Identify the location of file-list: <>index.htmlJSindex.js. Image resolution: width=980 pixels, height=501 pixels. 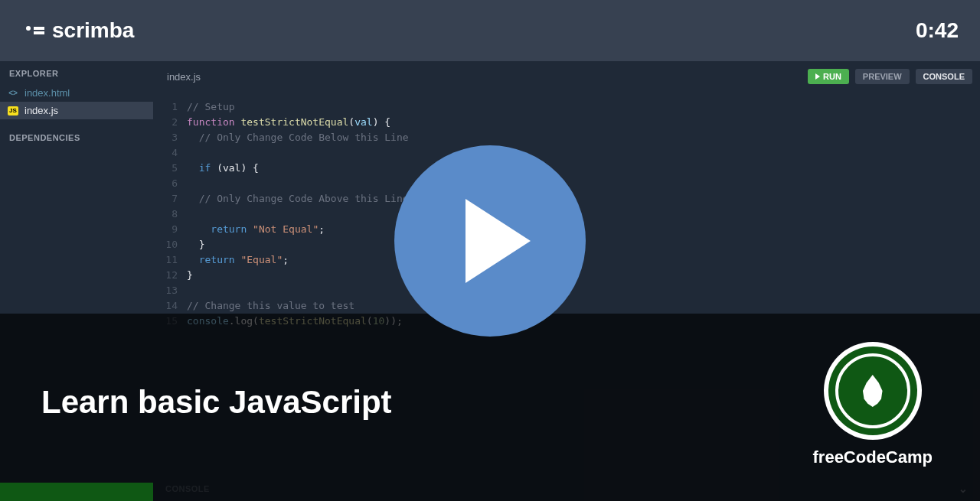
(77, 102).